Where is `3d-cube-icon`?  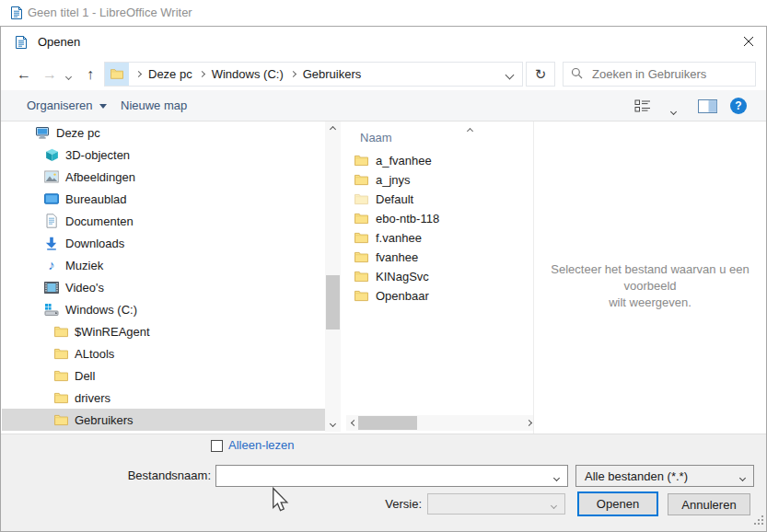 3d-cube-icon is located at coordinates (52, 155).